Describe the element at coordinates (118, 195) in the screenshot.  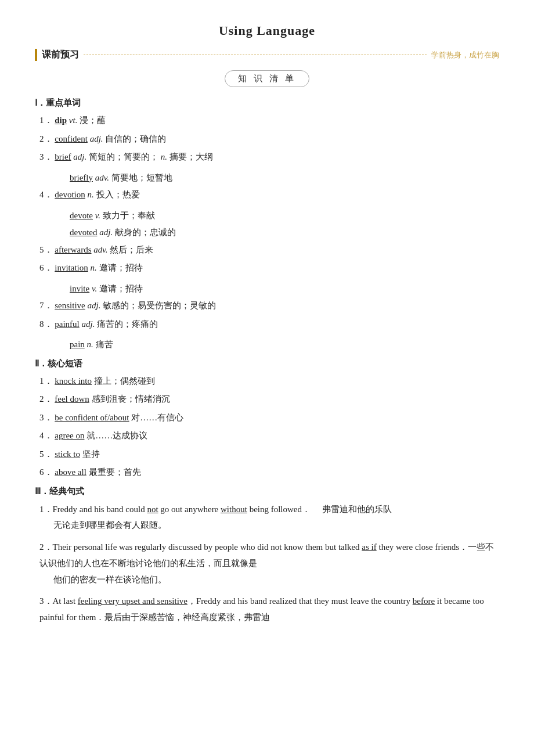
I see `item-meaning: 投入；热爱` at that location.